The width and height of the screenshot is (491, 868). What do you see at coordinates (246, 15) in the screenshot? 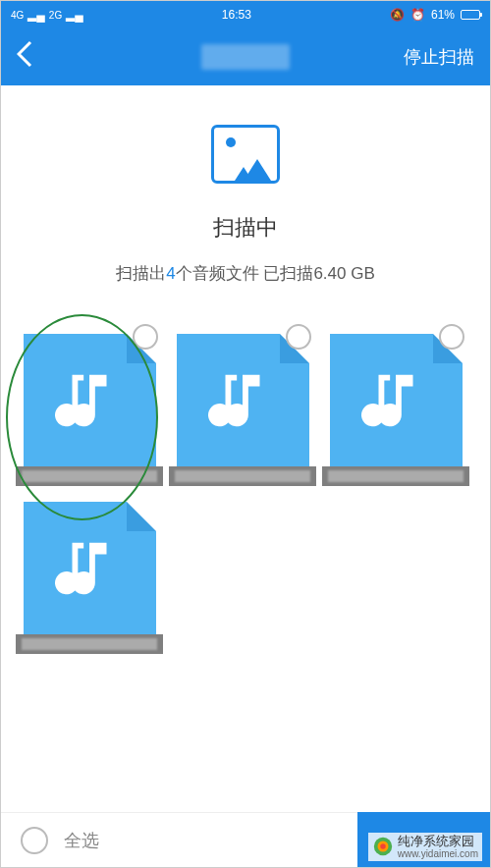
I see `status-bar: 4G ▂▄ 2G ▂▄ 16:53 🔕 ⏰ 61%` at bounding box center [246, 15].